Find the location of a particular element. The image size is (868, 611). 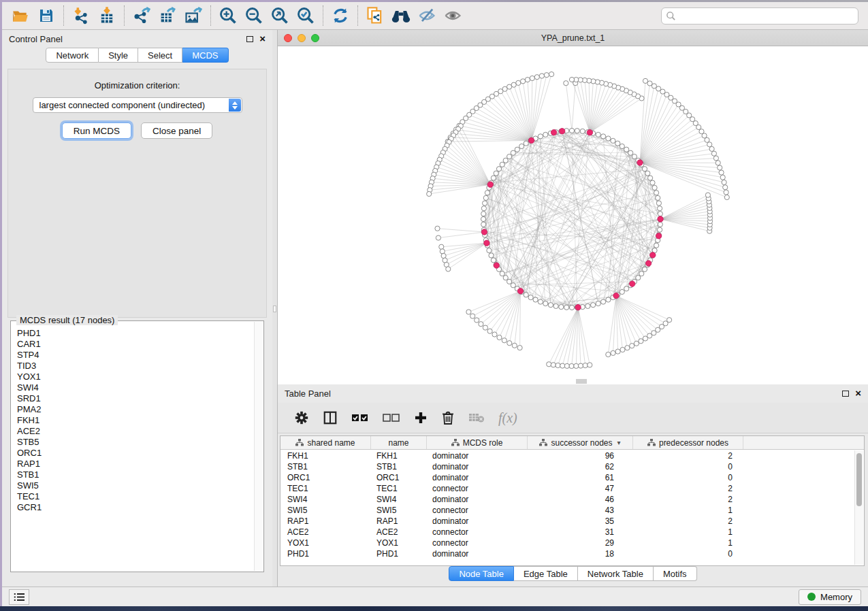

mcds-result-item: ACE2 is located at coordinates (135, 431).